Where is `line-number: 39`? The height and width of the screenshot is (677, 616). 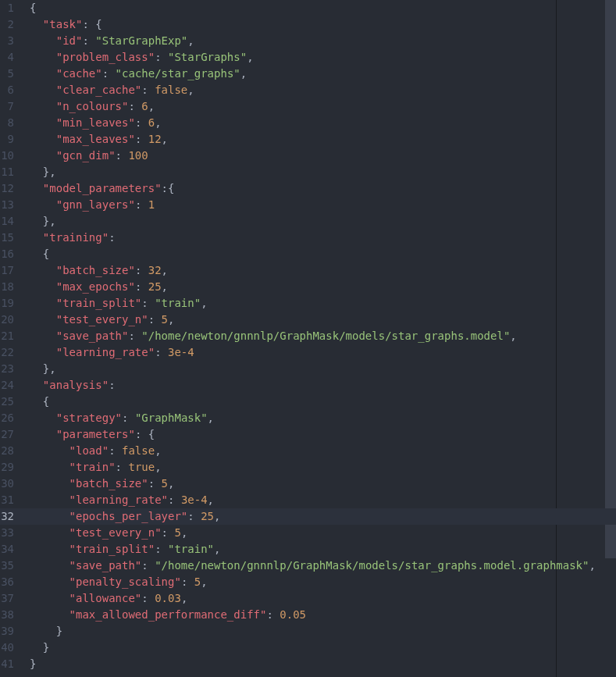
line-number: 39 is located at coordinates (7, 631).